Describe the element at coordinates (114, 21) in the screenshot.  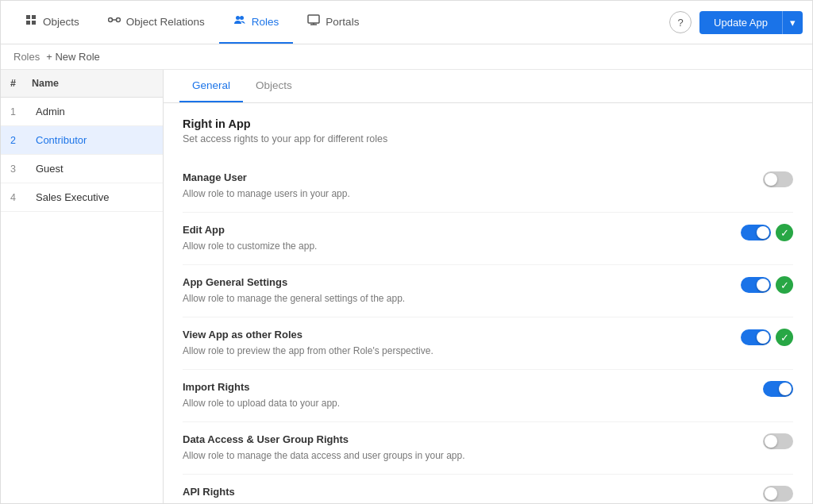
I see `object-relations-icon` at that location.